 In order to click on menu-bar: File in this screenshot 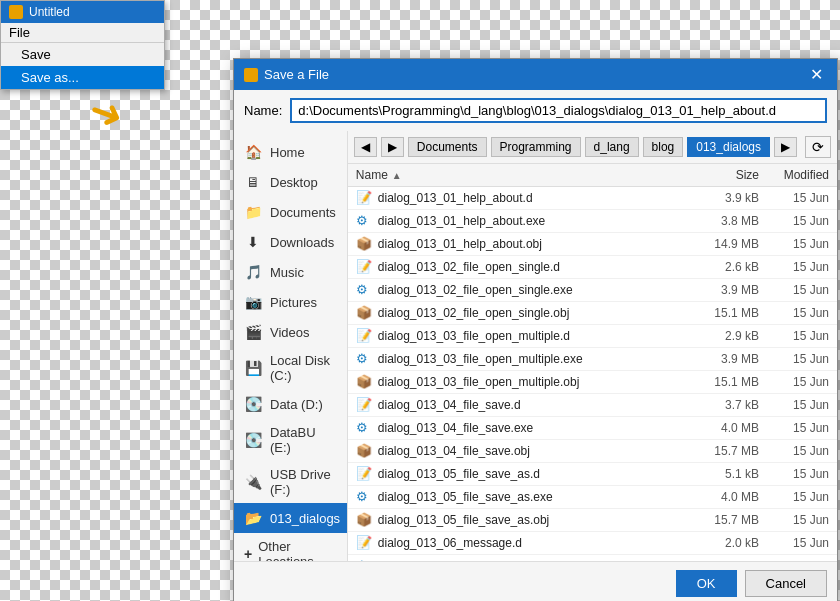, I will do `click(82, 33)`.